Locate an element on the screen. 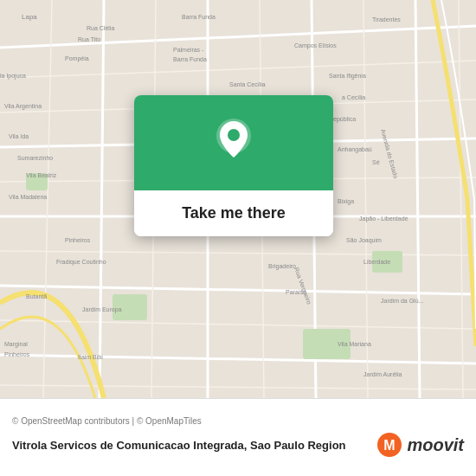 Image resolution: width=476 pixels, height=476 pixels. svg-text: Jardim Europa is located at coordinates (102, 310).